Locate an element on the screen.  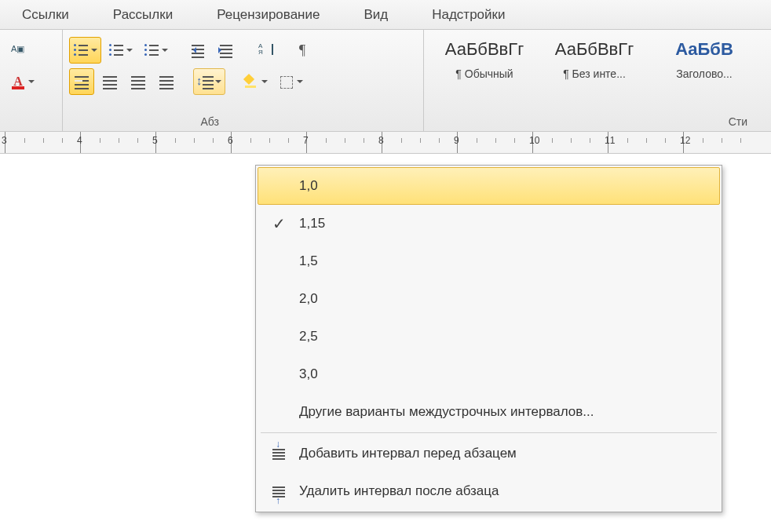
styles-group-label: Сти is located at coordinates (738, 122).